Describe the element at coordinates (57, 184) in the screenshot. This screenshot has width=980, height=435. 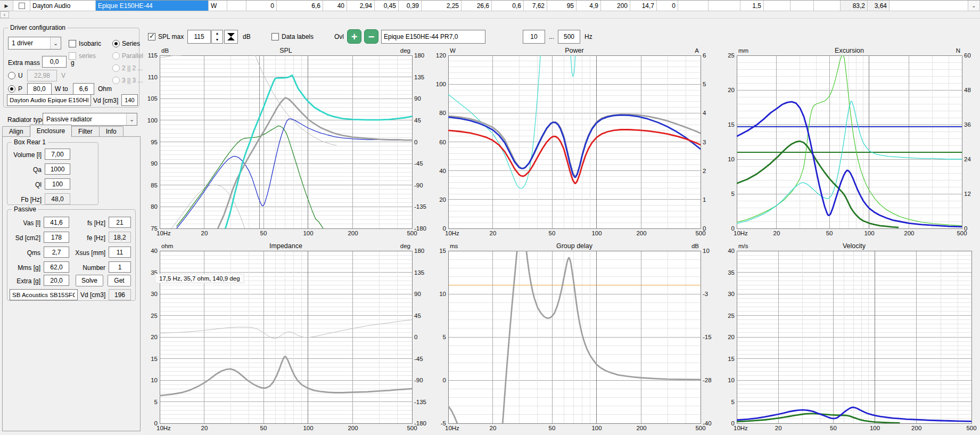
I see `ql-field` at that location.